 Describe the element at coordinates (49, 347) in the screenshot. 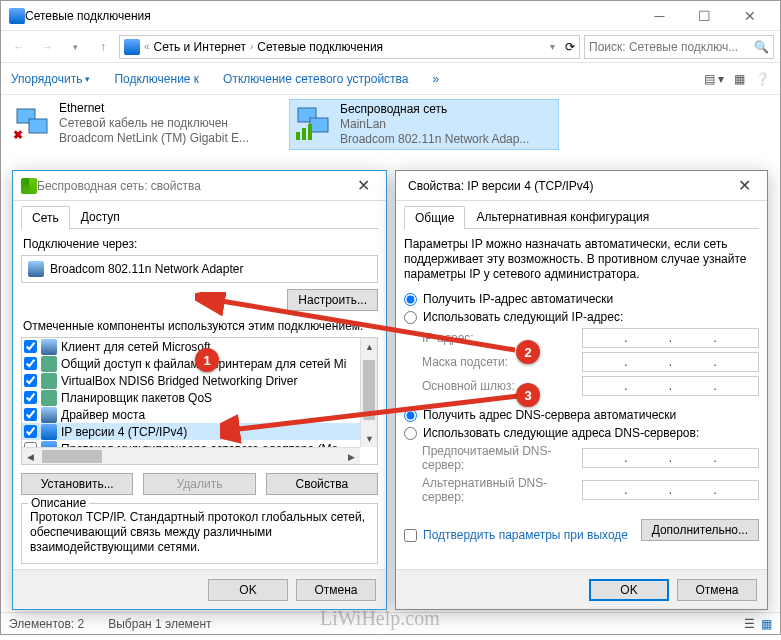

I see `client-icon` at that location.